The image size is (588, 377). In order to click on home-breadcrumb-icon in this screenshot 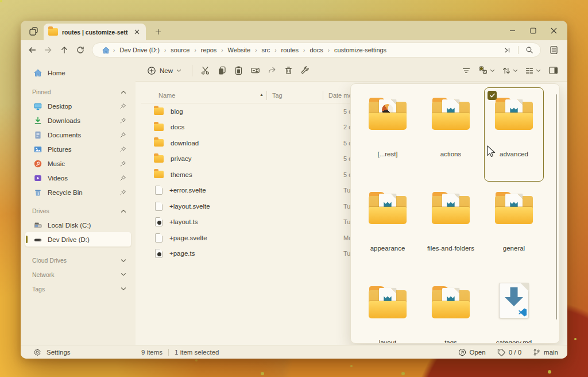, I will do `click(106, 50)`.